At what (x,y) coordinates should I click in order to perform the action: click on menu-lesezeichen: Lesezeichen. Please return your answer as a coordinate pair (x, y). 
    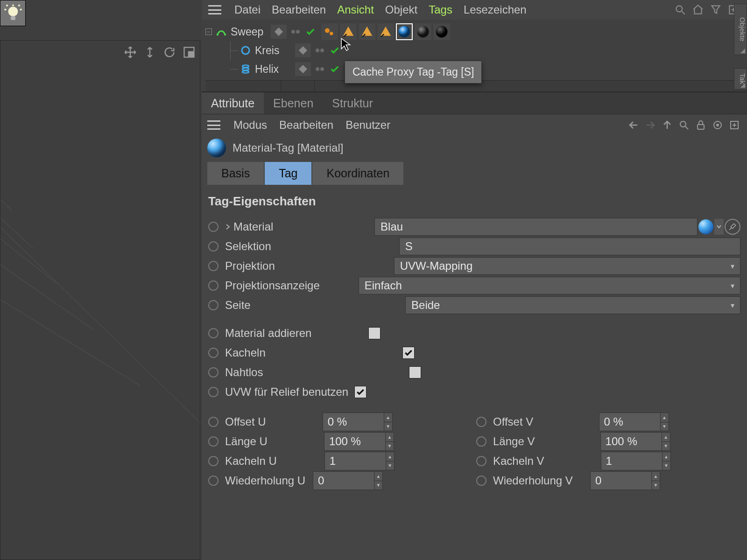
    Looking at the image, I should click on (495, 10).